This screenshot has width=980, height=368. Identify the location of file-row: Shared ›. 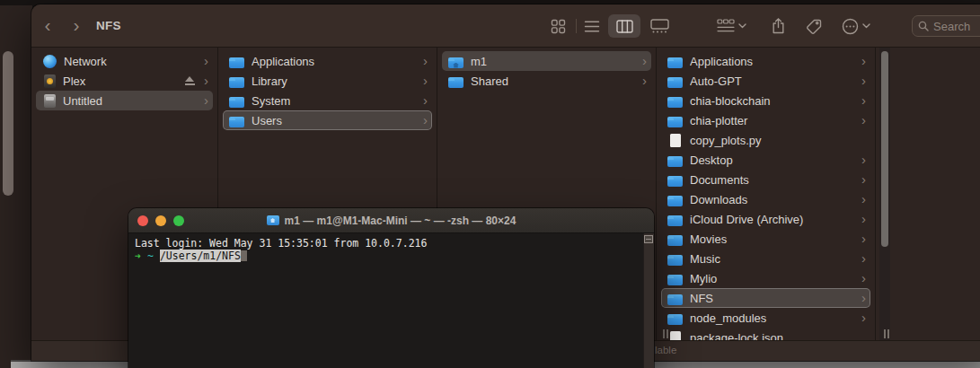
(546, 81).